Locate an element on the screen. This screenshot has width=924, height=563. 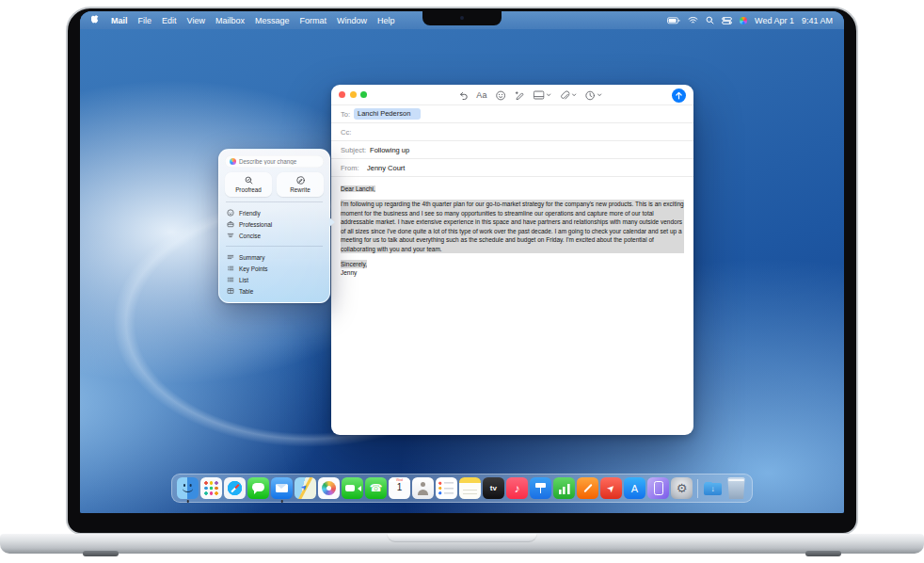
key-points-icon is located at coordinates (231, 268).